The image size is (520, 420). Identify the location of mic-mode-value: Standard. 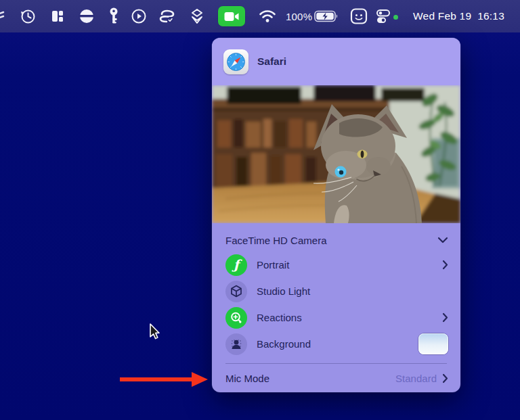
(416, 379).